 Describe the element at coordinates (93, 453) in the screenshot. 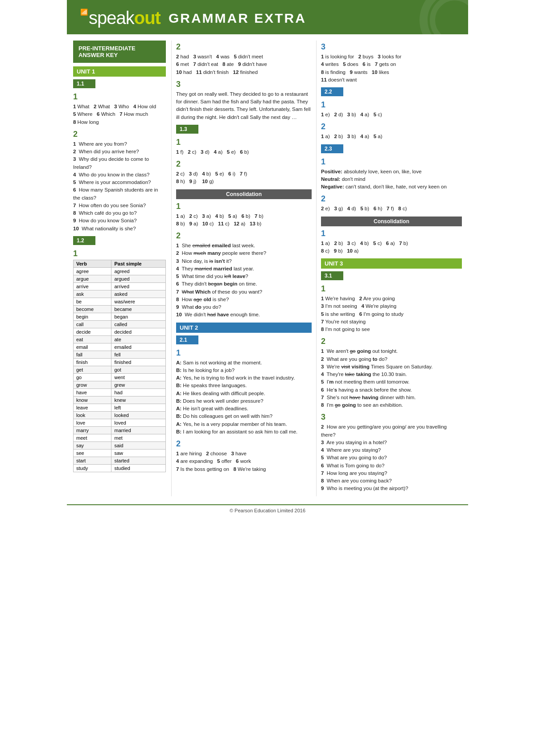

I see `table-cell: see` at that location.